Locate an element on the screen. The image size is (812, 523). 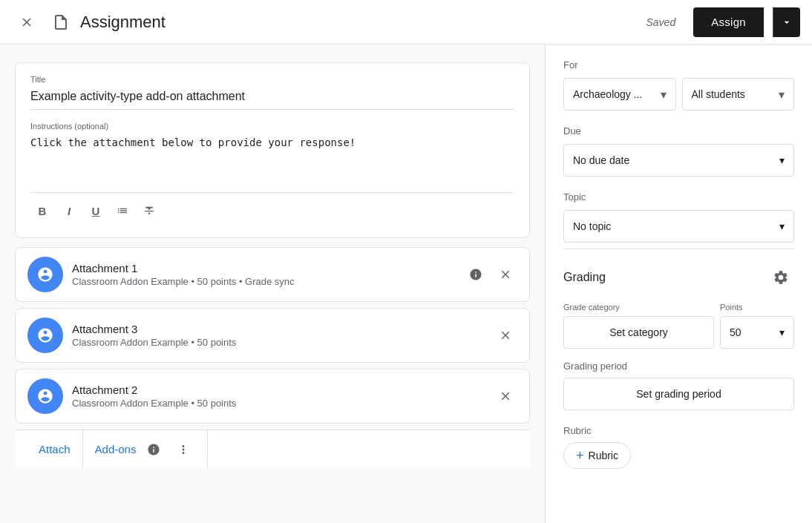
bold-button: B is located at coordinates (42, 211).